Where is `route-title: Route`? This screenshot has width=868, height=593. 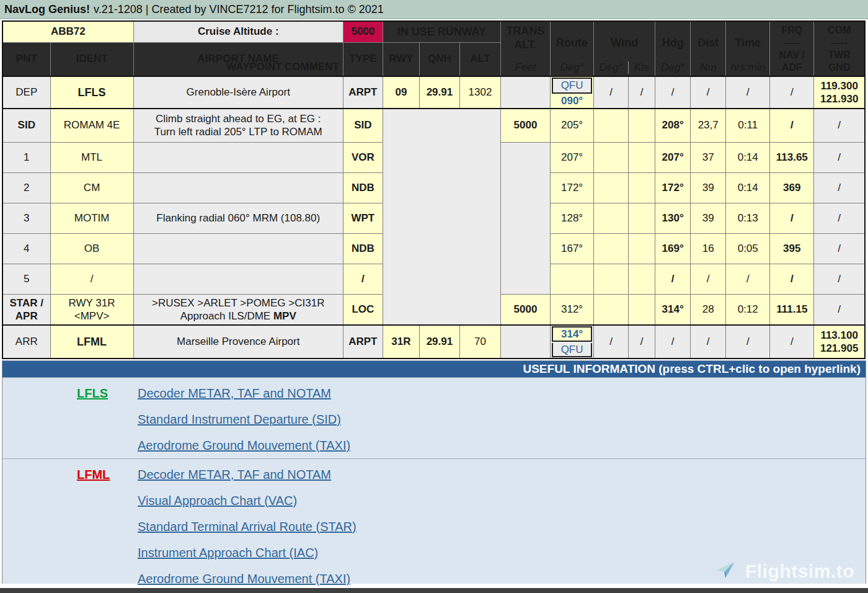 route-title: Route is located at coordinates (572, 43).